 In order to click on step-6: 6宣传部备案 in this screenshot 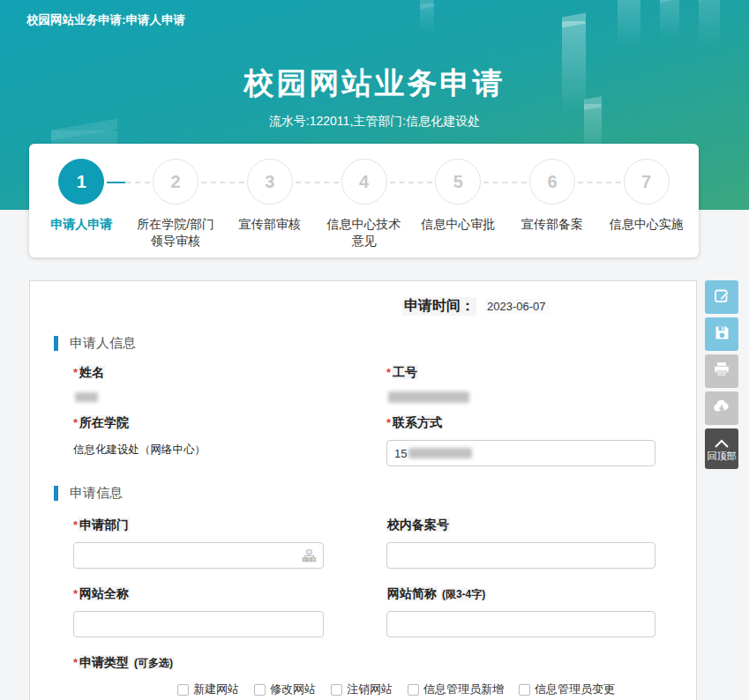, I will do `click(552, 205)`.